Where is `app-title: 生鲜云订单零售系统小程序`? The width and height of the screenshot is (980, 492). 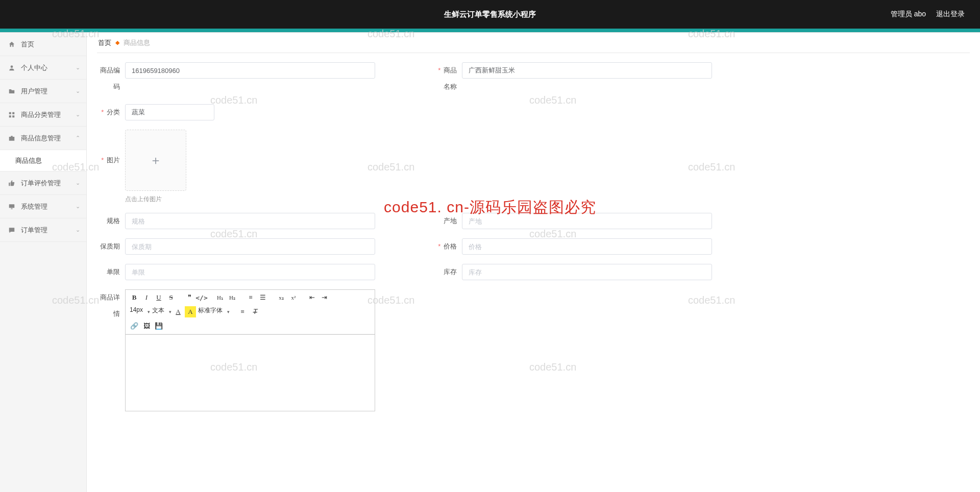
app-title: 生鲜云订单零售系统小程序 is located at coordinates (490, 14).